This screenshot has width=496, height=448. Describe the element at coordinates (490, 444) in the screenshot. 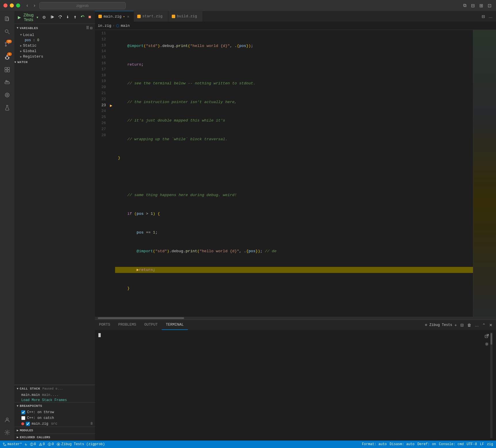

I see `lang-info: zig` at that location.